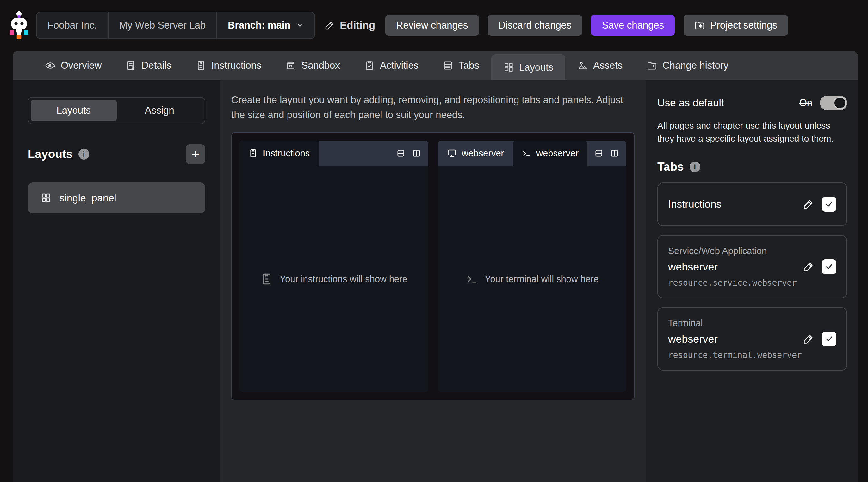 The height and width of the screenshot is (482, 868). What do you see at coordinates (542, 279) in the screenshot?
I see `panel-placeholder-text: Your terminal will show here` at bounding box center [542, 279].